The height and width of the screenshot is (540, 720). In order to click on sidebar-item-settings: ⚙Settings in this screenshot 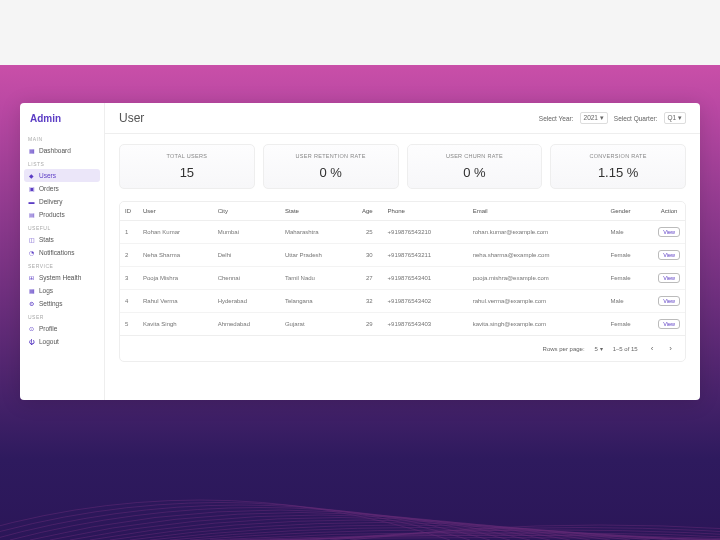, I will do `click(62, 304)`.